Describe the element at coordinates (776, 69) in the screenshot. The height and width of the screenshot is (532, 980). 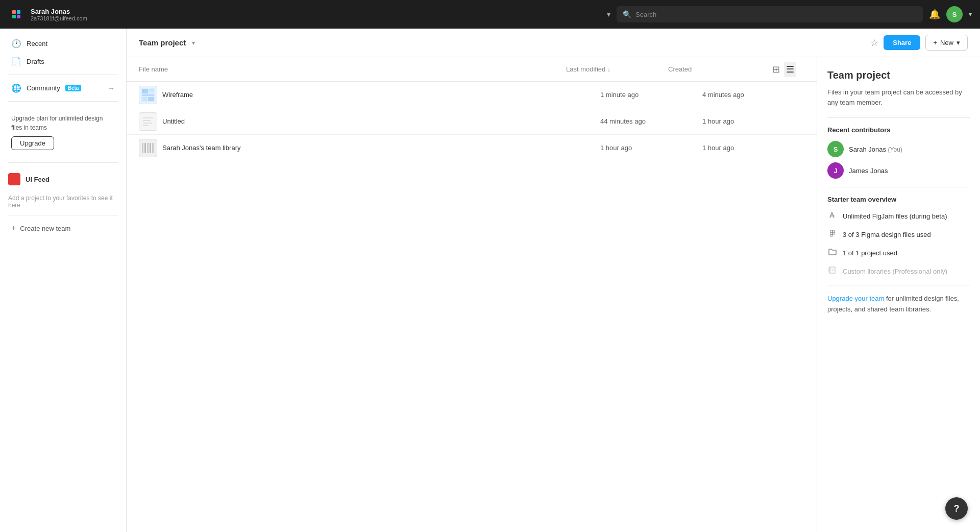
I see `grid-view-button: ⊞` at that location.